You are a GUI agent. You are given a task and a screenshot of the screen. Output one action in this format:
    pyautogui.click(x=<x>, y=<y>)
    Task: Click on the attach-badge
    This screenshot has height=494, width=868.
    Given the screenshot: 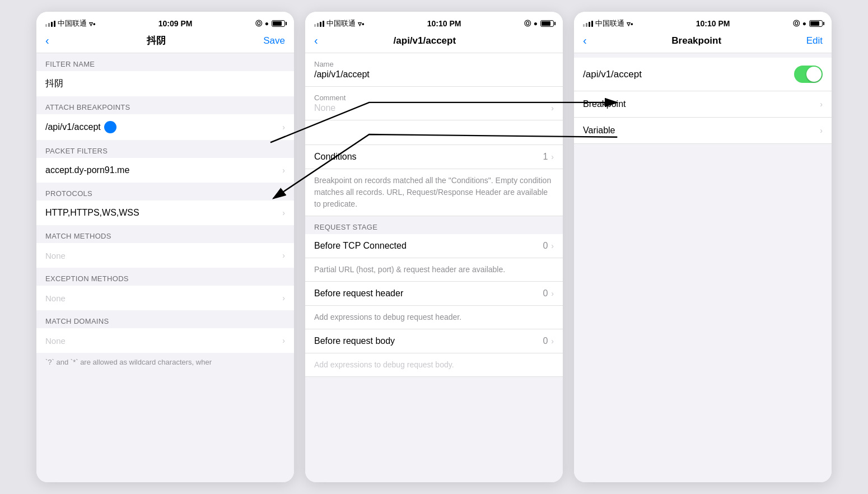 What is the action you would take?
    pyautogui.click(x=110, y=127)
    